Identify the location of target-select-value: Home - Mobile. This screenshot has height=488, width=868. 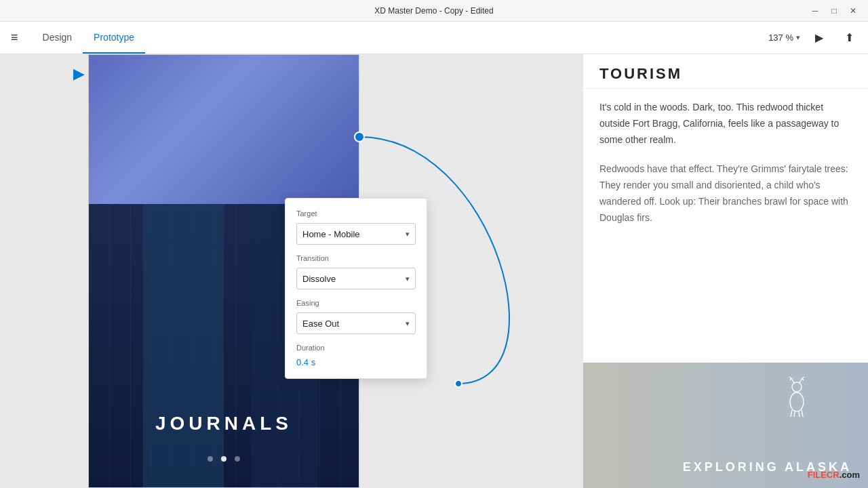
(331, 235).